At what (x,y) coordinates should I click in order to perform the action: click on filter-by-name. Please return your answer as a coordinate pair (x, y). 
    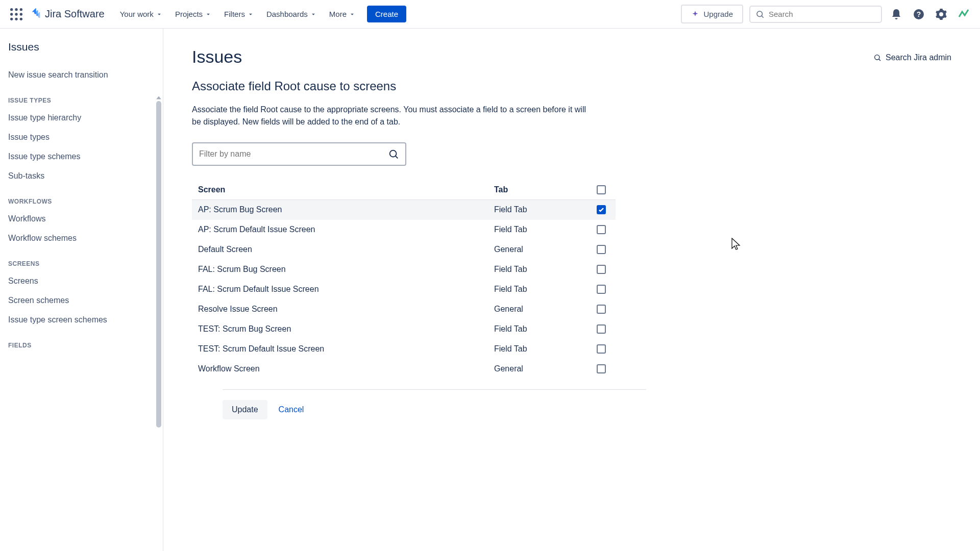
    Looking at the image, I should click on (299, 154).